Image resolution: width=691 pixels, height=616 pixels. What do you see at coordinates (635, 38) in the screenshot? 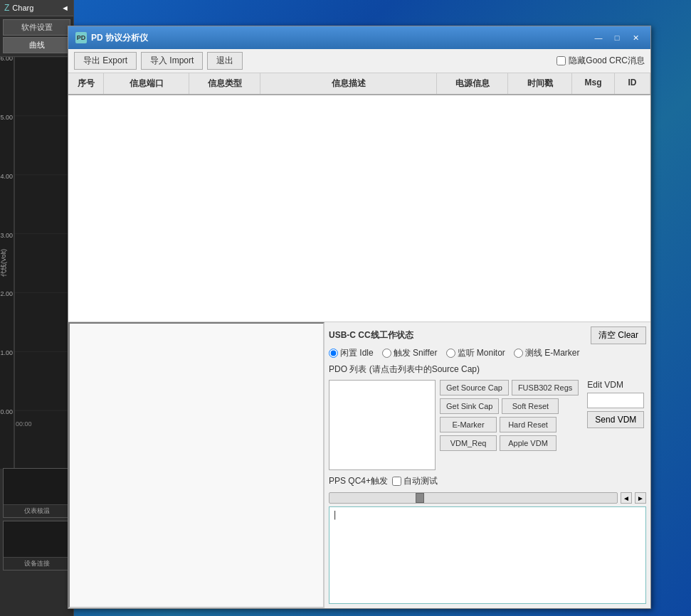
I see `close-button: ✕` at bounding box center [635, 38].